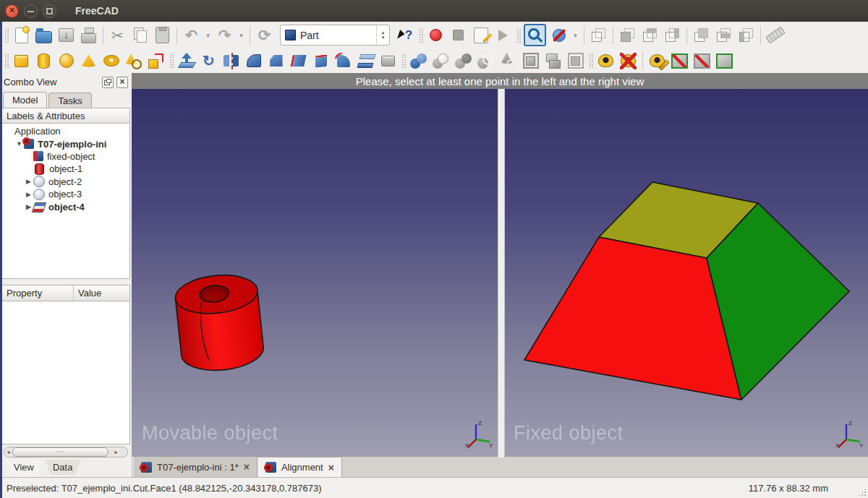 The height and width of the screenshot is (498, 868). I want to click on ruled-surface-icon, so click(298, 61).